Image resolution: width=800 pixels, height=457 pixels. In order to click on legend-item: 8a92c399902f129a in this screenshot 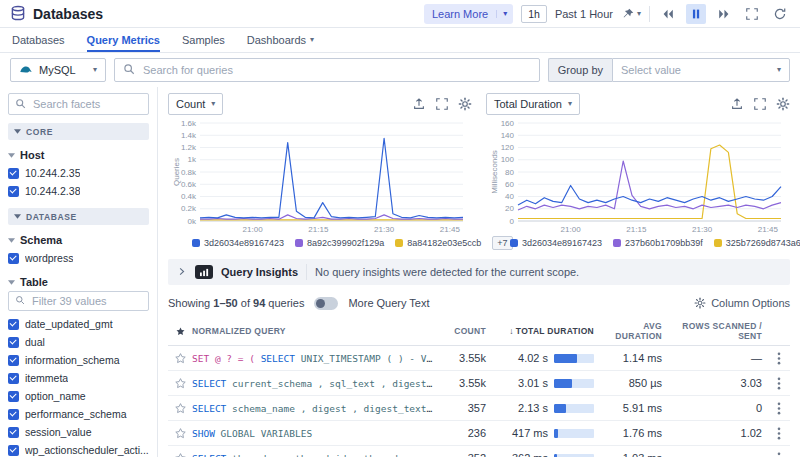, I will do `click(340, 243)`.